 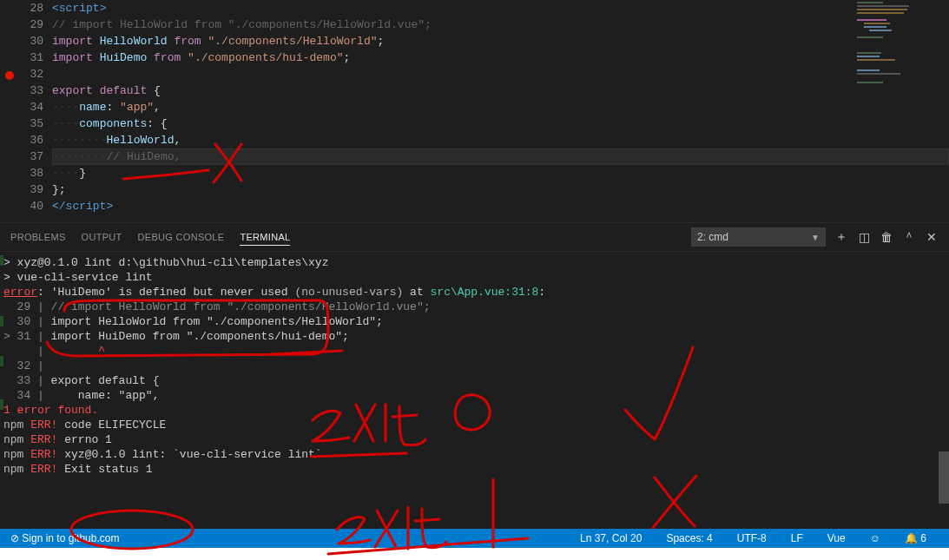 What do you see at coordinates (474, 554) in the screenshot?
I see `window-bottom-margin` at bounding box center [474, 554].